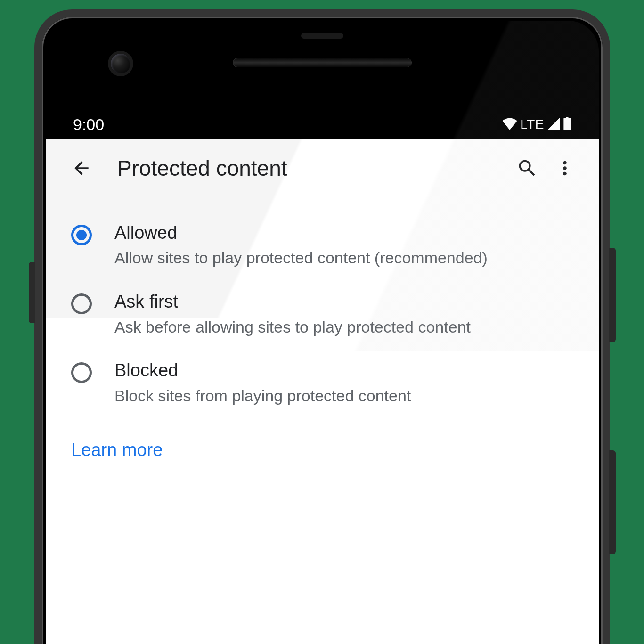 The width and height of the screenshot is (644, 644). I want to click on radio-option-blocked: Blocked Block sites from playing protect…, so click(322, 383).